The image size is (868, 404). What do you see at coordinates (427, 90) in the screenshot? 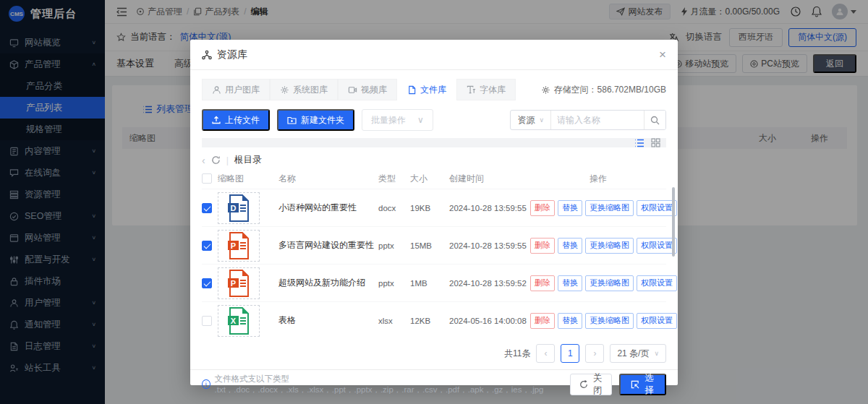
I see `modal-tab-文件库: 文件库` at bounding box center [427, 90].